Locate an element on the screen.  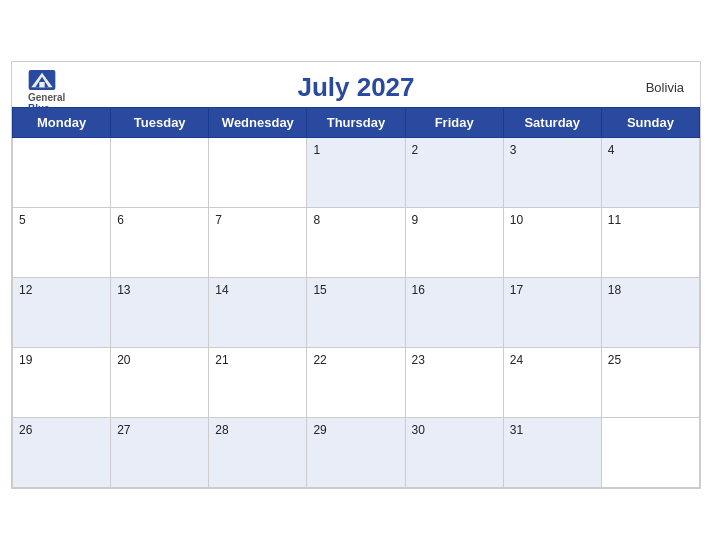
calendar-day-cell: 11 is located at coordinates (650, 243).